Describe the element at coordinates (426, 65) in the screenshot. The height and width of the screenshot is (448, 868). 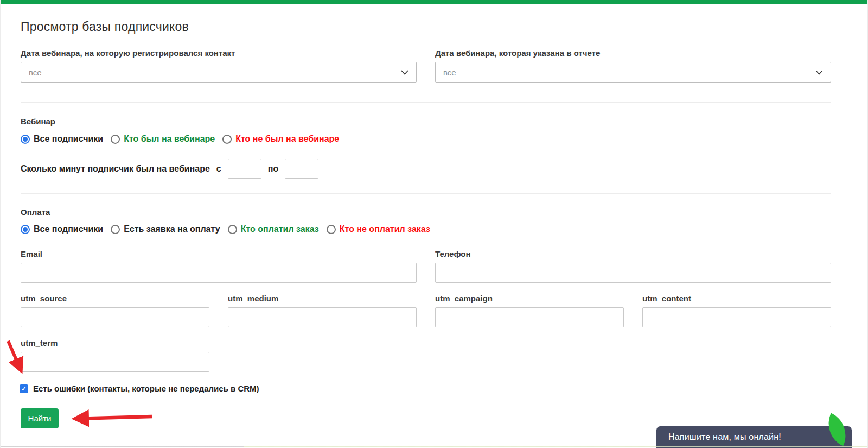
I see `webinar-date-filters: Дата вебинара, на которую регистрировалс…` at that location.